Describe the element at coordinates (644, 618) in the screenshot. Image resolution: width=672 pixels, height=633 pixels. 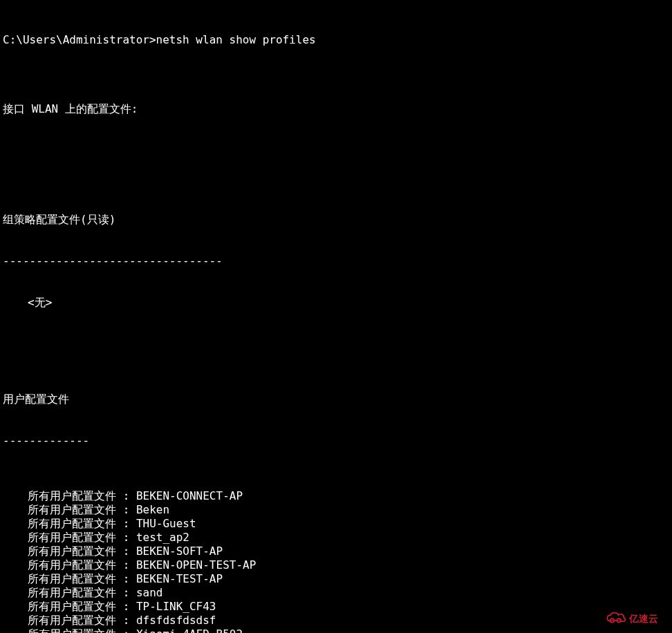
I see `watermark-text: 亿速云` at that location.